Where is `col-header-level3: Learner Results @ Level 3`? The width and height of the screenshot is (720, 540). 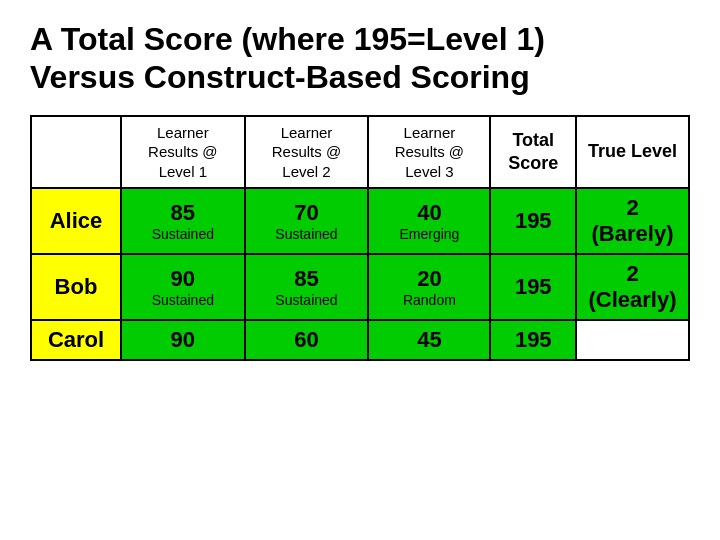 col-header-level3: Learner Results @ Level 3 is located at coordinates (429, 152).